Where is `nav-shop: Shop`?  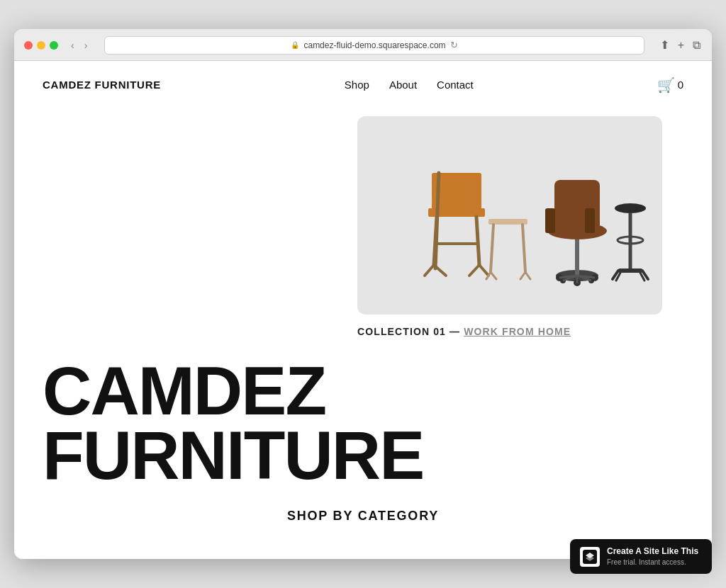
nav-shop: Shop is located at coordinates (357, 85).